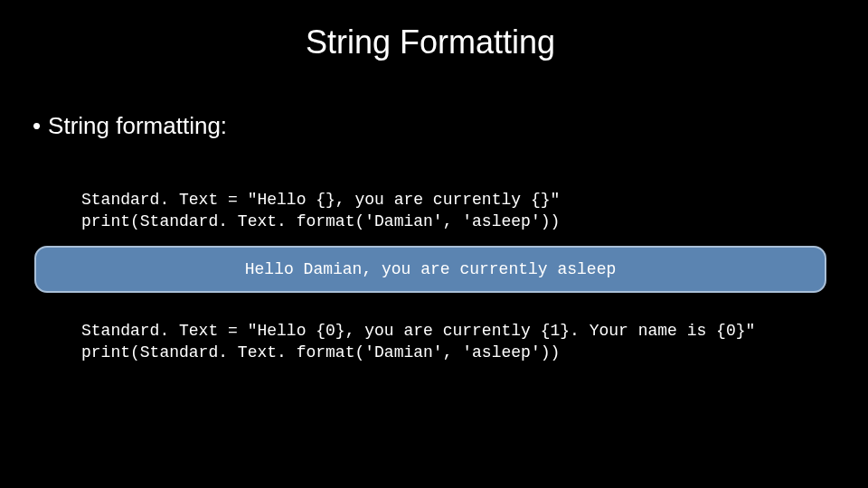 This screenshot has width=868, height=488. What do you see at coordinates (457, 342) in the screenshot?
I see `code-block-2: Standard. Text = "Hello {0}, you are cur…` at bounding box center [457, 342].